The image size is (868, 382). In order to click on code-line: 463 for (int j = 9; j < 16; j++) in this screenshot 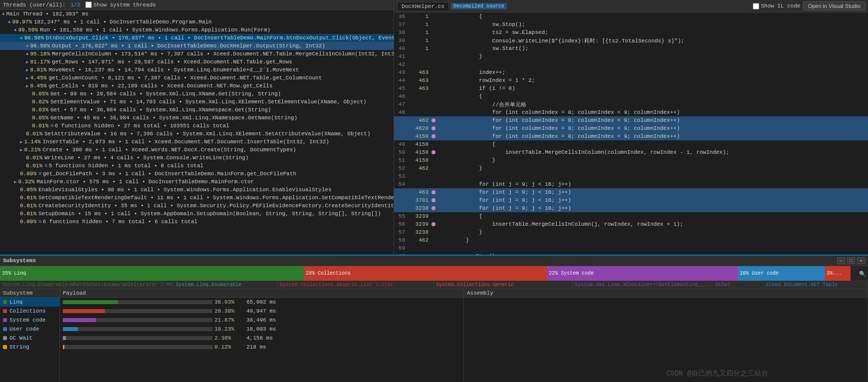, I will do `click(631, 192)`.